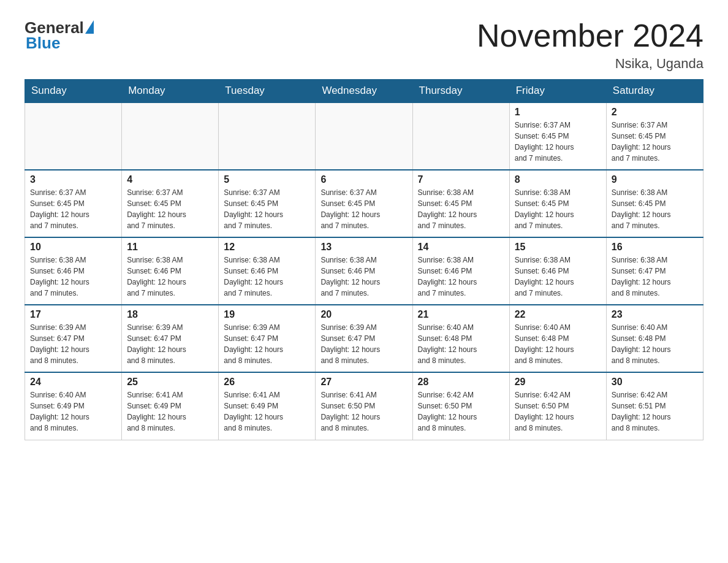 The image size is (728, 563). Describe the element at coordinates (654, 277) in the screenshot. I see `day-info: Sunrise: 6:38 AMSunset: 6:47 PMDaylight:…` at that location.